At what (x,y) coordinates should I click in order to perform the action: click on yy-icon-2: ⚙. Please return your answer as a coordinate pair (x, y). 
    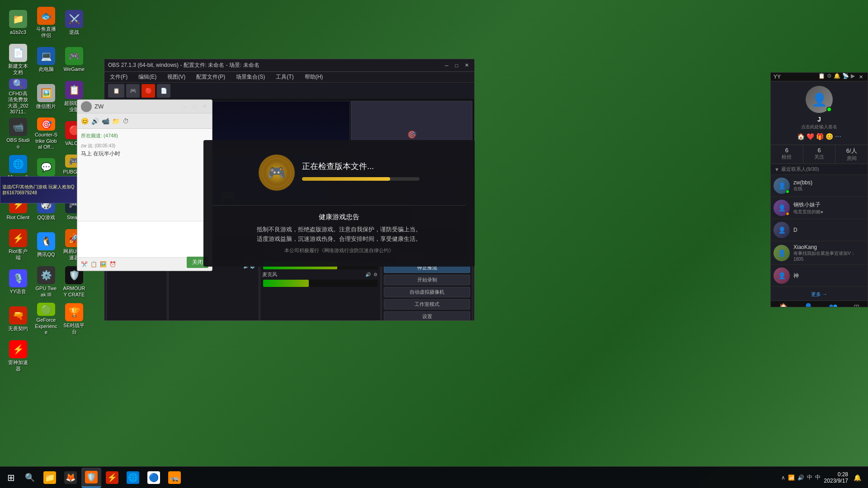
    Looking at the image, I should click on (829, 77).